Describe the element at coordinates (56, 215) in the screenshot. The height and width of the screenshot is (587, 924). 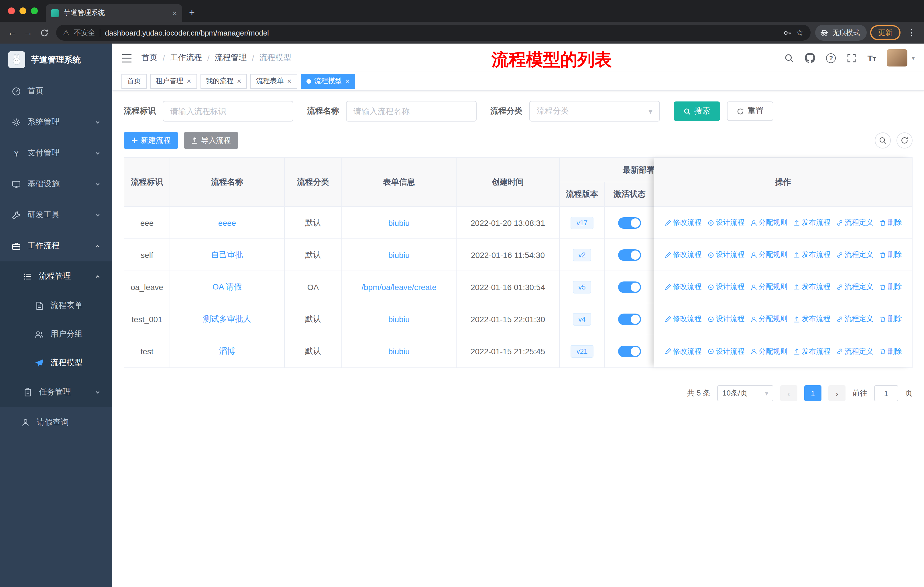
I see `sidebar-item-dev-tools: 研发工具` at that location.